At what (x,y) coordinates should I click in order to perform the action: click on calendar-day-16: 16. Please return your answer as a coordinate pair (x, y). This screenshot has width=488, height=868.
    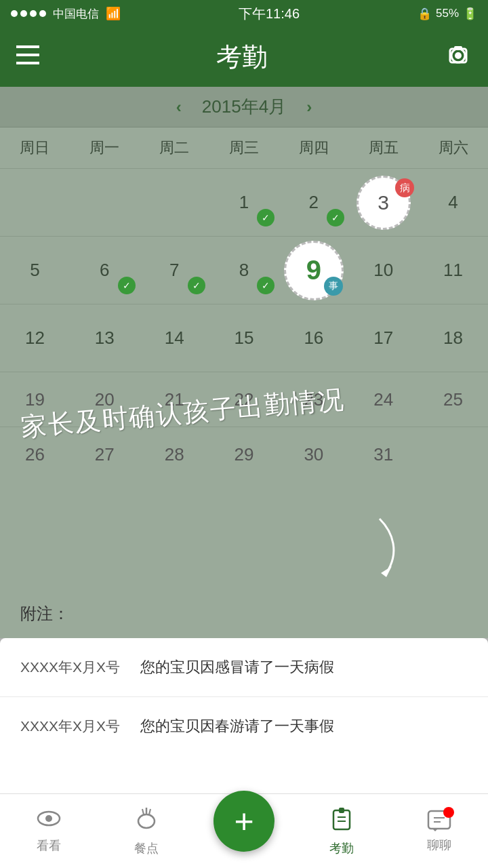
    Looking at the image, I should click on (313, 338).